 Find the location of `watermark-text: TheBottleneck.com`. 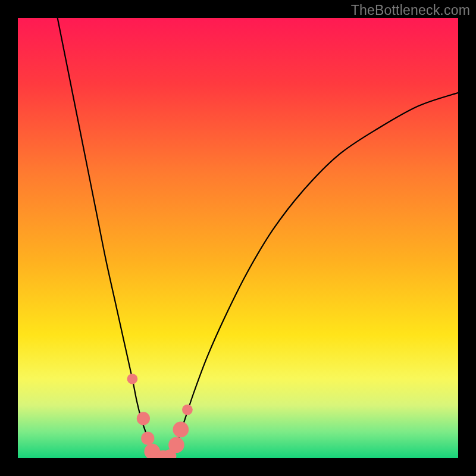

watermark-text: TheBottleneck.com is located at coordinates (411, 11).